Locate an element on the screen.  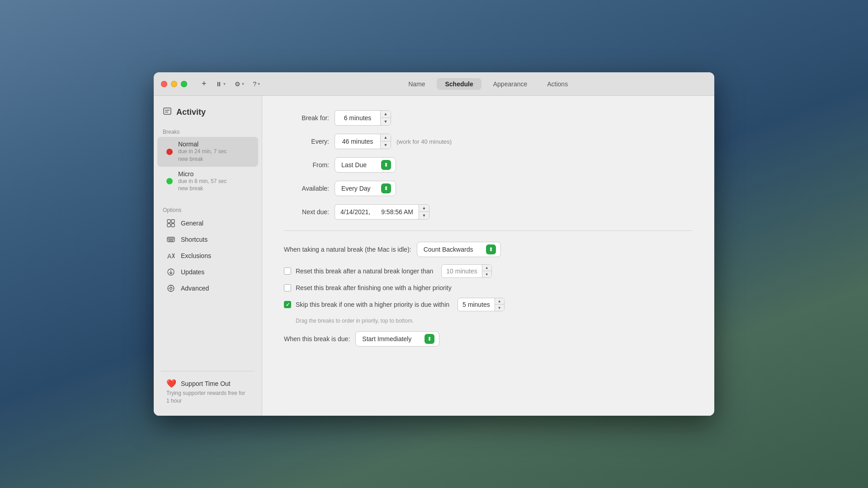
sidebar-item-support: ❤️ Support Time Out Trying supporter rew… is located at coordinates (208, 392).